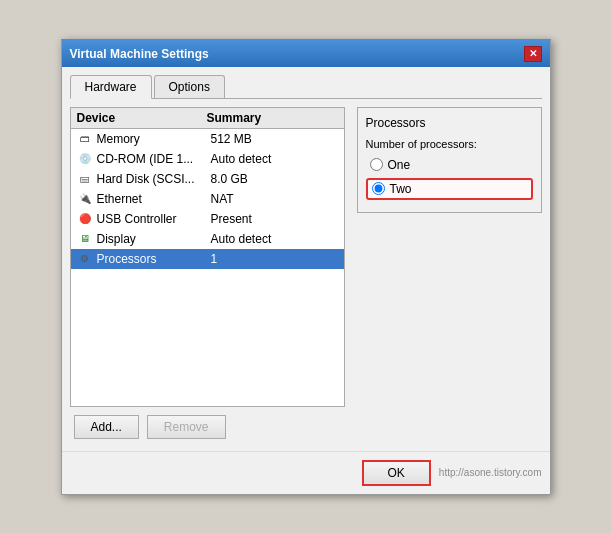 Image resolution: width=611 pixels, height=533 pixels. I want to click on device-name: Memory, so click(154, 139).